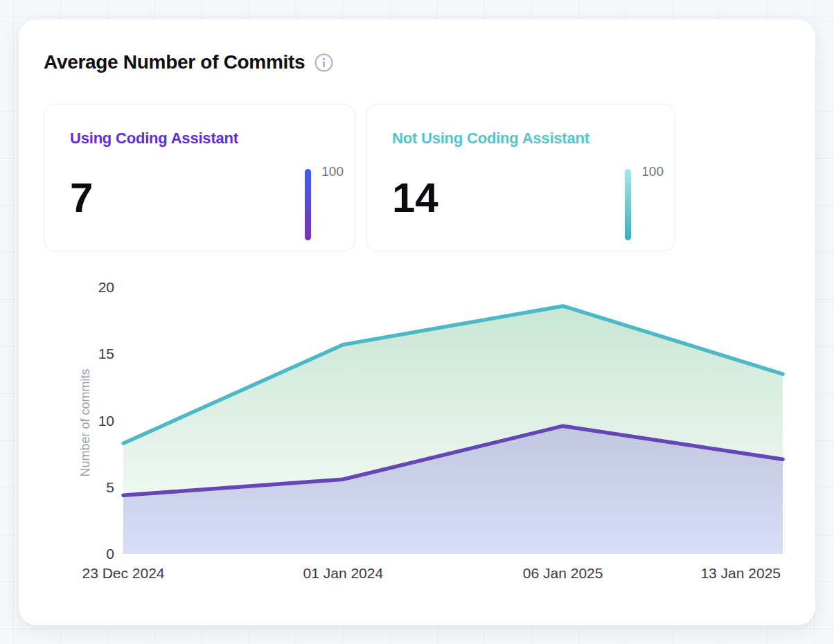 This screenshot has width=834, height=644. What do you see at coordinates (86, 423) in the screenshot?
I see `y-axis-title: Number of commits` at bounding box center [86, 423].